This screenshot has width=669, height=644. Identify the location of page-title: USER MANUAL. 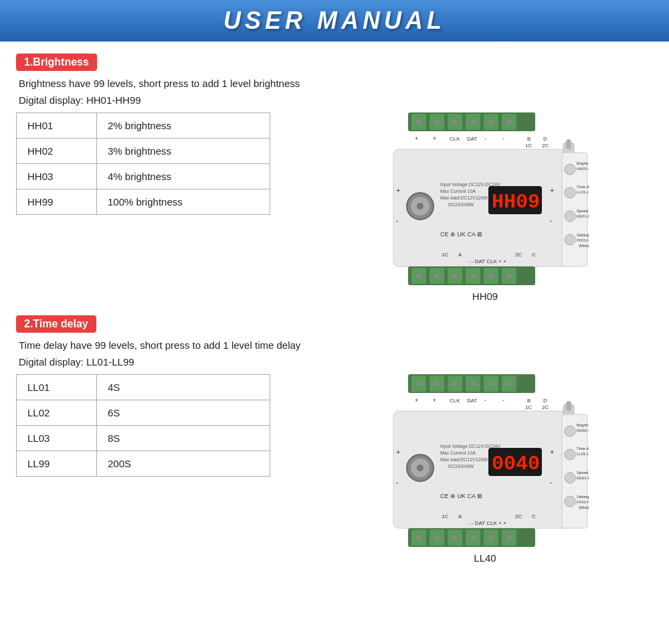
(334, 21).